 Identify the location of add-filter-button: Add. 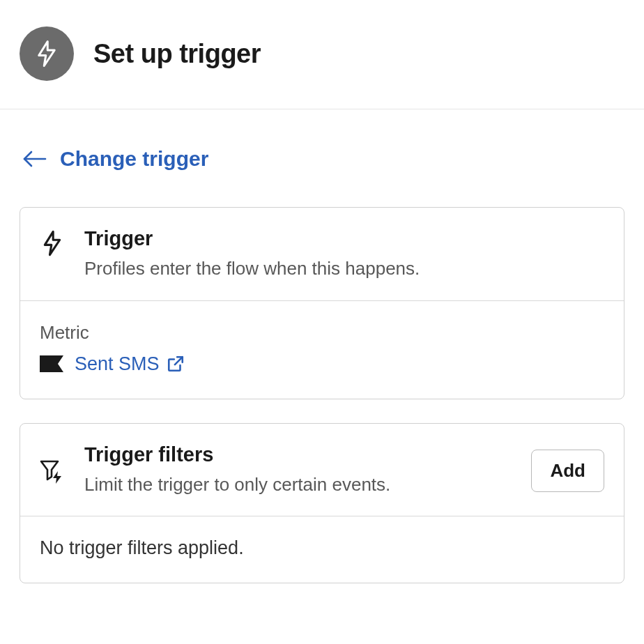
(567, 471).